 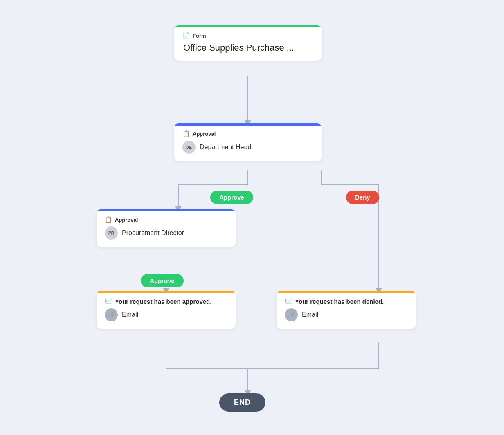 What do you see at coordinates (248, 147) in the screenshot?
I see `approval1-user: DE Department Head` at bounding box center [248, 147].